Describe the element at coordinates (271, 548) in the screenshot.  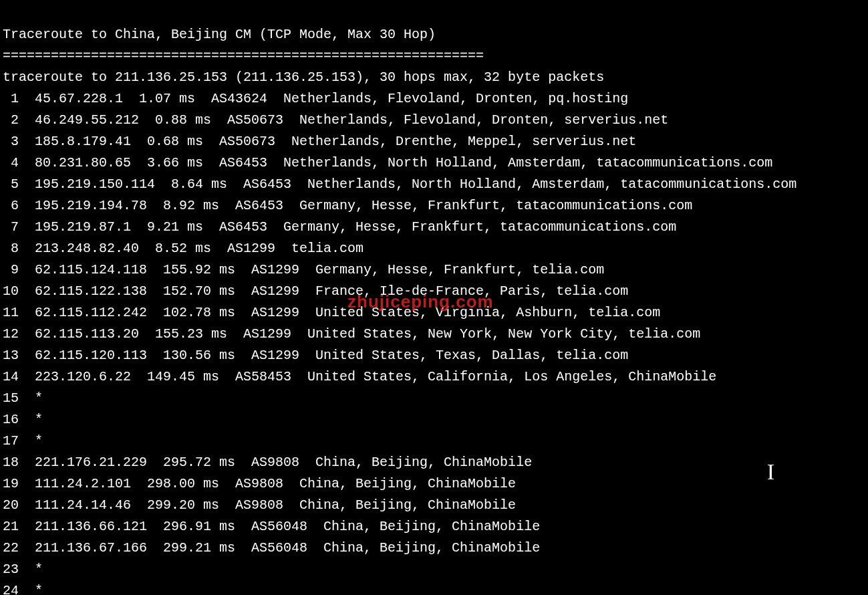
I see `hop-row: 22 211.136.67.166 299.21 ms AS56048 Chin…` at that location.